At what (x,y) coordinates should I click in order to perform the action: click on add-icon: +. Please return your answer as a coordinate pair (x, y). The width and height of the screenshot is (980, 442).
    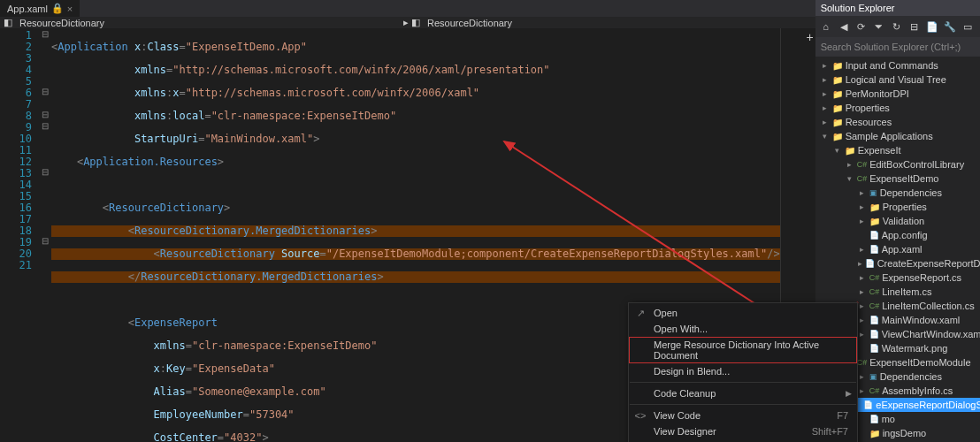
    Looking at the image, I should click on (809, 37).